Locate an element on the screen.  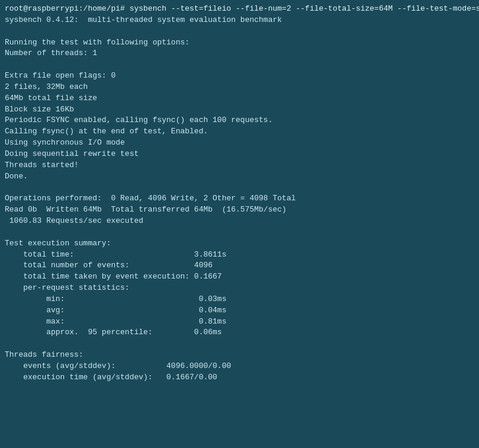
terminal-line-max_label: max: 0.81ms is located at coordinates (239, 322).